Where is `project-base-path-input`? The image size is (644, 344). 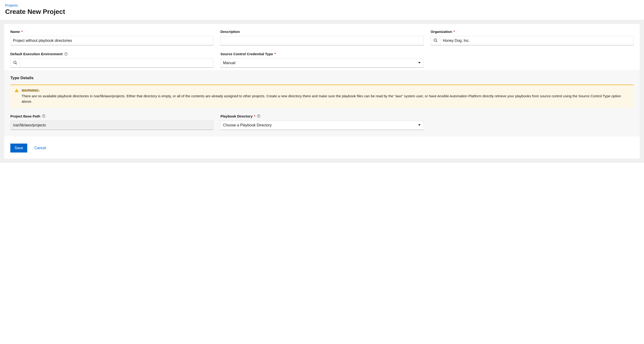
project-base-path-input is located at coordinates (112, 125).